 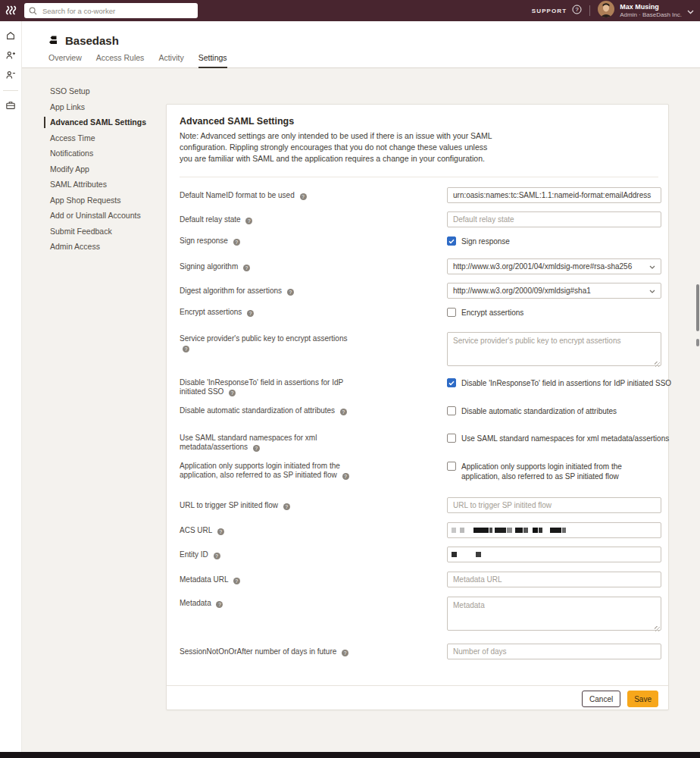 What do you see at coordinates (267, 387) in the screenshot?
I see `disable-inresponseto-label: Disable 'InResponseTo' field in assertio…` at bounding box center [267, 387].